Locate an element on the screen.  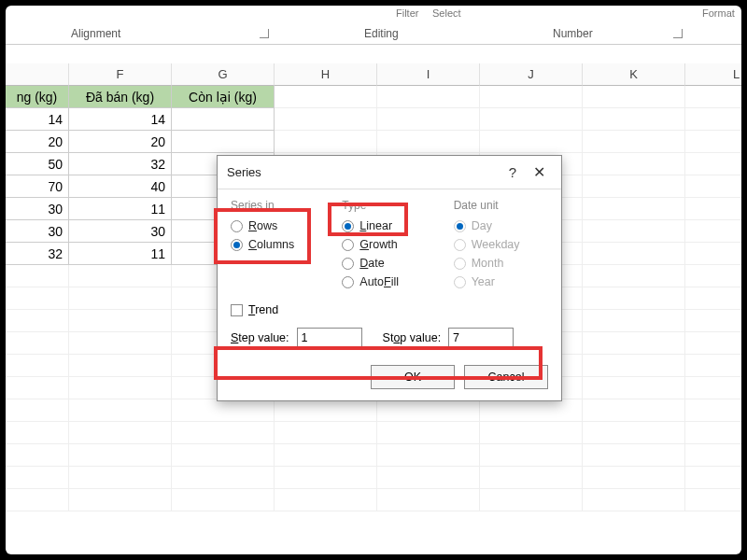
ribbon-group-editing: Editing is located at coordinates (381, 34).